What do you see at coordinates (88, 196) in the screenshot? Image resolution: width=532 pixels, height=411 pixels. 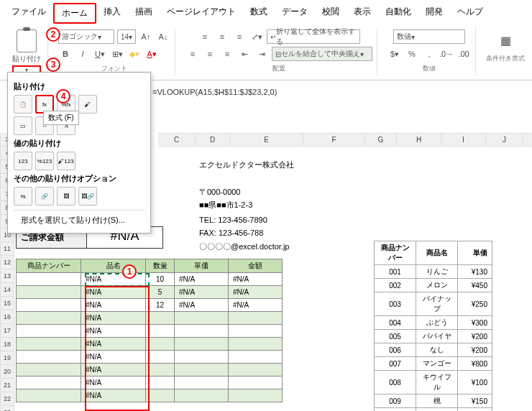 I see `paste-option-linked-picture: 🖼🔗` at bounding box center [88, 196].